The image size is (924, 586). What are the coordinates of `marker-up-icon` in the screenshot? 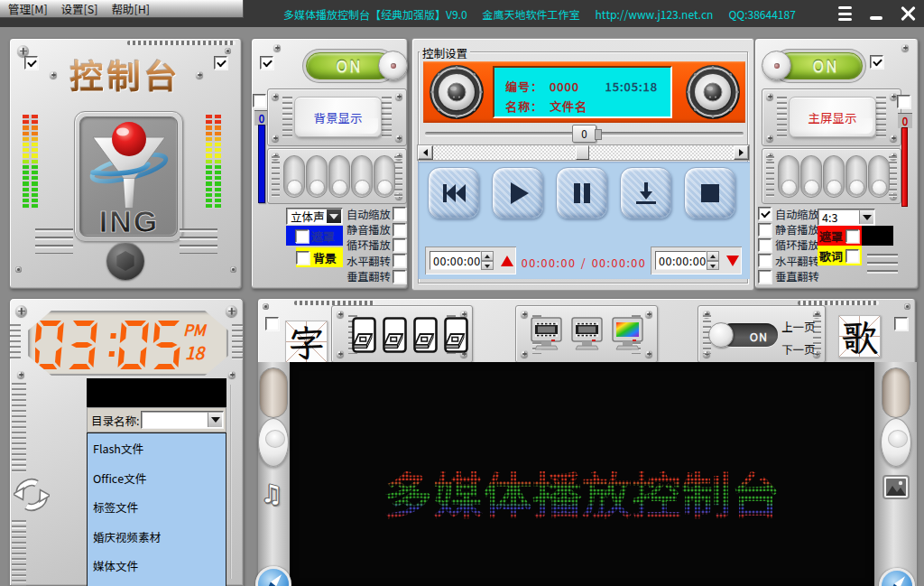 It's located at (507, 261).